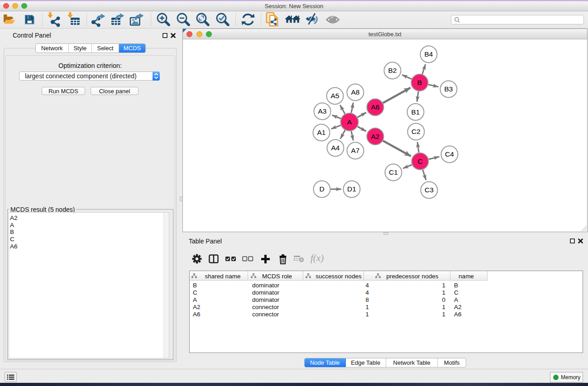  What do you see at coordinates (429, 190) in the screenshot?
I see `svg-text: C3` at bounding box center [429, 190].